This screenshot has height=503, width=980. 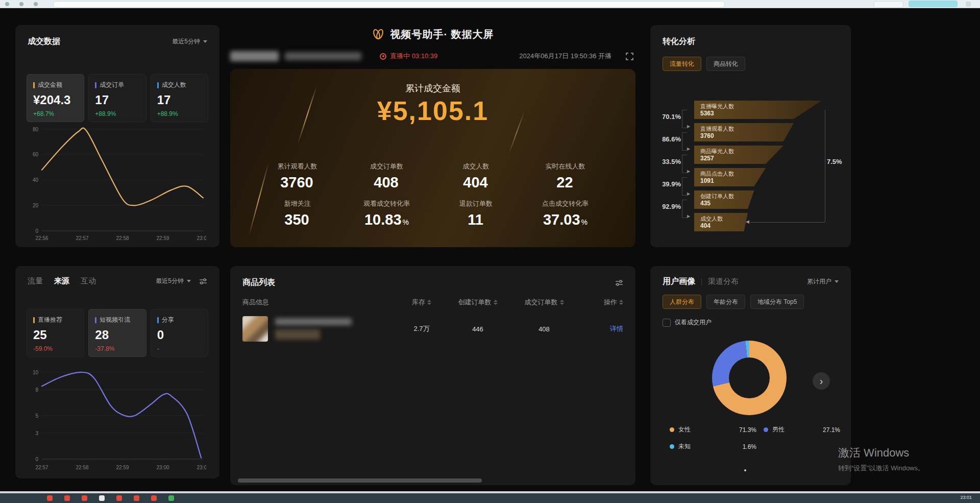 What do you see at coordinates (112, 85) in the screenshot?
I see `metric-label: 成交订单` at bounding box center [112, 85].